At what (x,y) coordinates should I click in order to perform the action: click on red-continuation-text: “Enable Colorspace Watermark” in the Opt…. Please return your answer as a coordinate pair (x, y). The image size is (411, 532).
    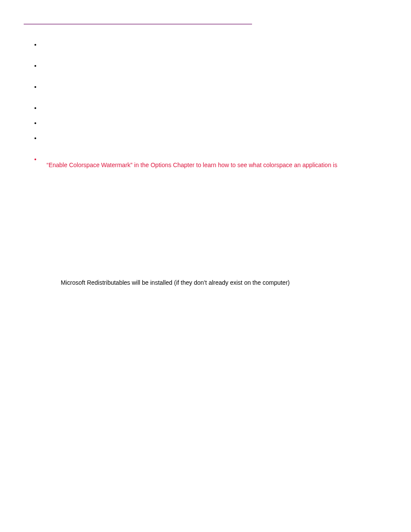
    Looking at the image, I should click on (217, 165).